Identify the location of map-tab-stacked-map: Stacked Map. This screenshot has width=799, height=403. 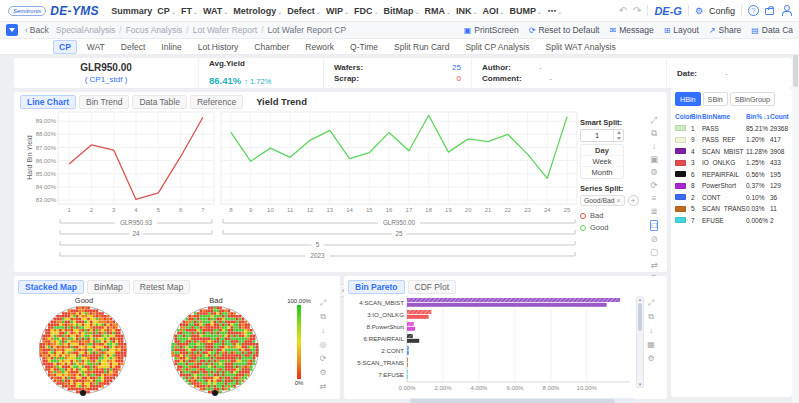
(51, 287).